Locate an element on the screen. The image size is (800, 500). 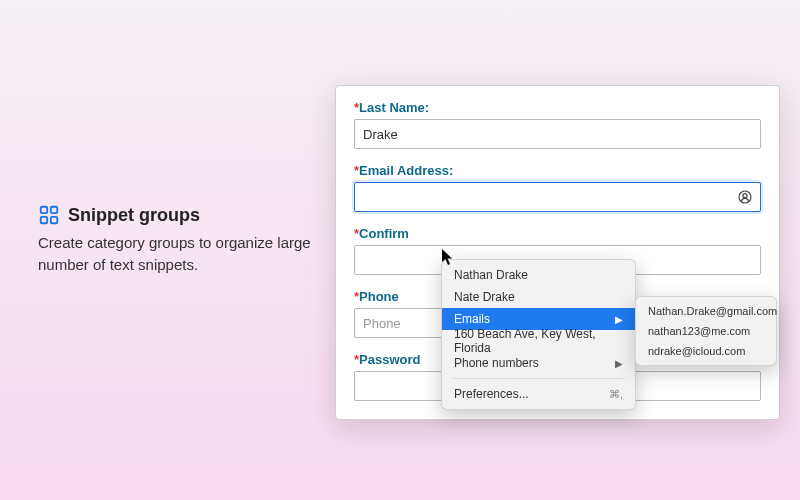
submenu-item-email1: Nathan.Drake@gmail.com is located at coordinates (706, 311).